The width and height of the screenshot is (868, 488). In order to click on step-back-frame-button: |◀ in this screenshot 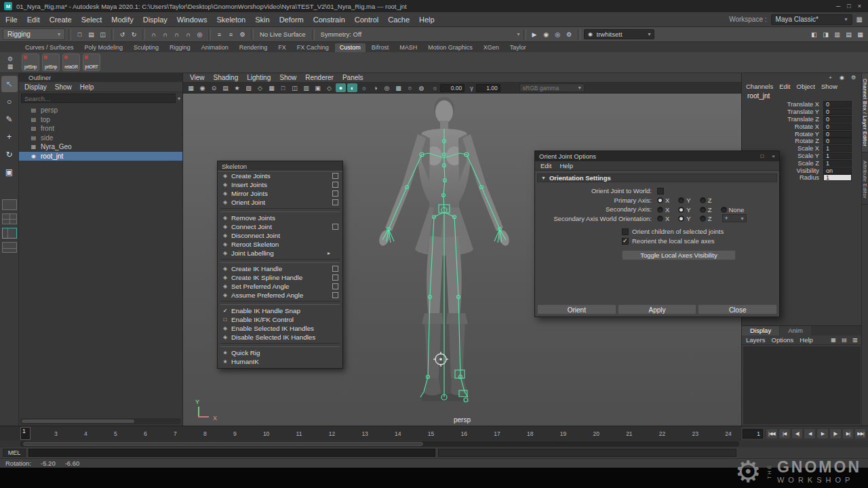, I will do `click(785, 434)`.